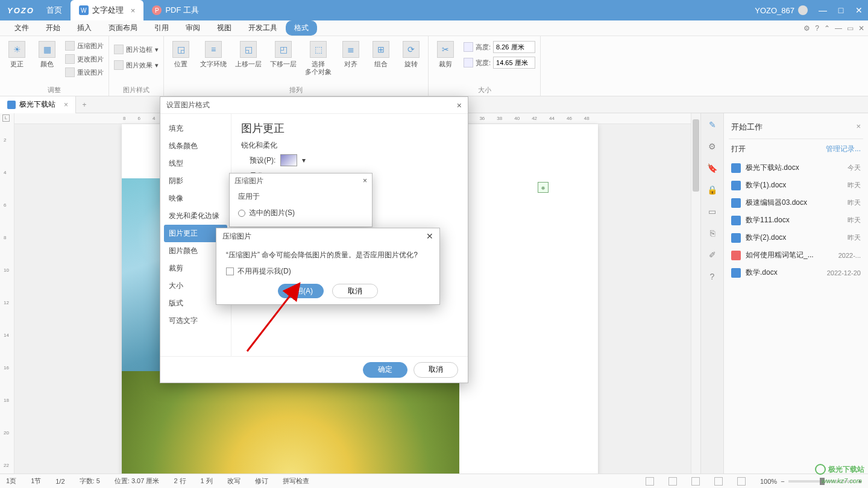 The width and height of the screenshot is (868, 488). I want to click on scrollbar-thumb, so click(696, 155).